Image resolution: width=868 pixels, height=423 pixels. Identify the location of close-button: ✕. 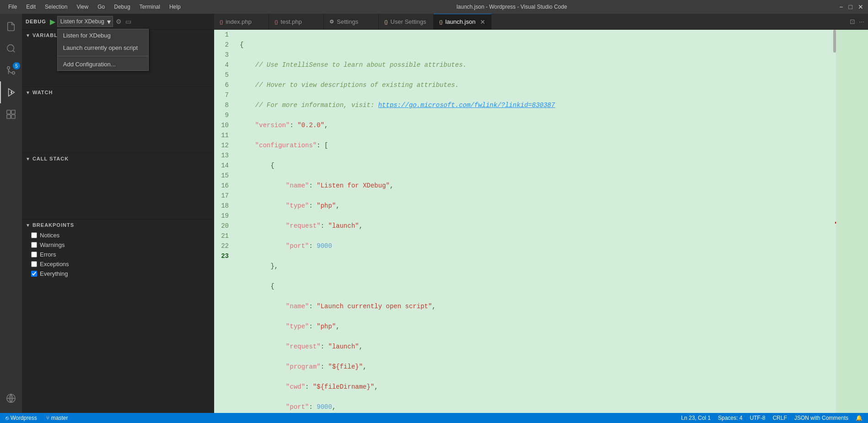
(861, 7).